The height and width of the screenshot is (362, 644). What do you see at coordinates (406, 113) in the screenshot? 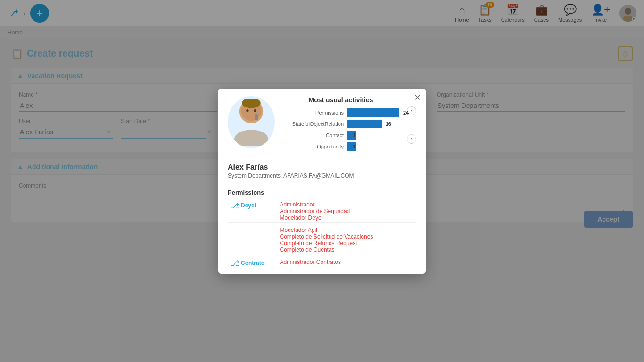
I see `chart-bar-value: 24` at bounding box center [406, 113].